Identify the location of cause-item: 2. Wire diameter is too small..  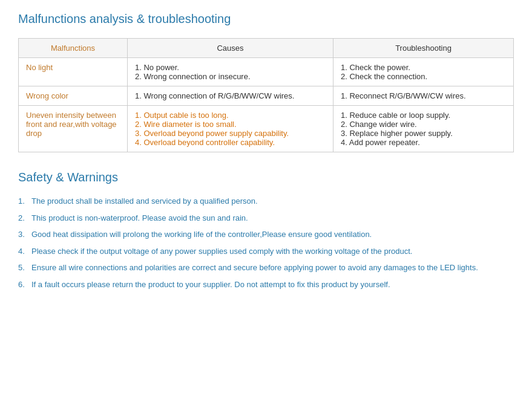
(230, 125).